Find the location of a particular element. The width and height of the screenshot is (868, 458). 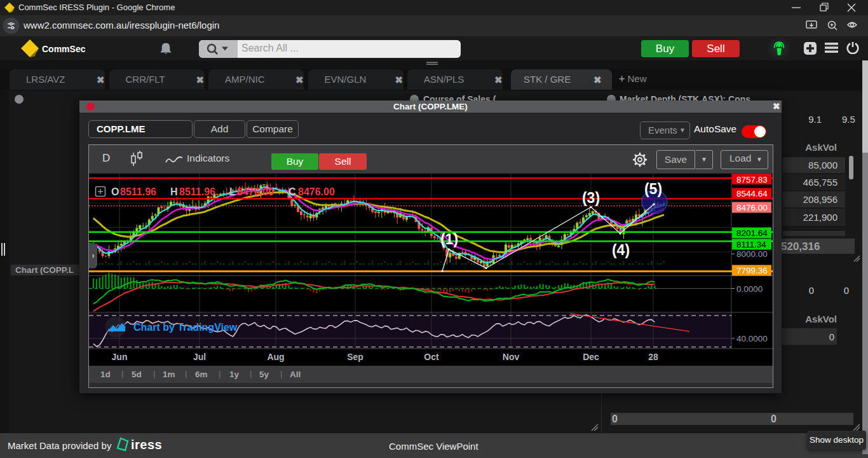

svg-text: O is located at coordinates (115, 192).